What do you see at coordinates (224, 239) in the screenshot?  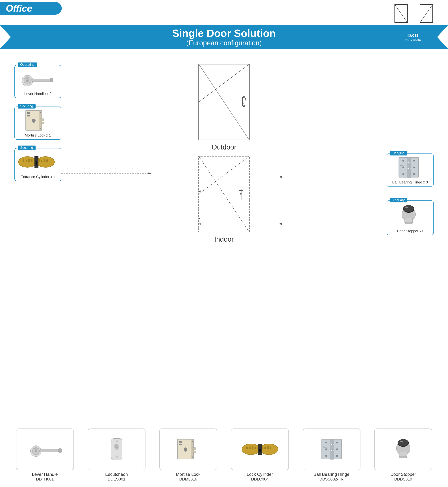 I see `indoor-label: Indoor` at bounding box center [224, 239].